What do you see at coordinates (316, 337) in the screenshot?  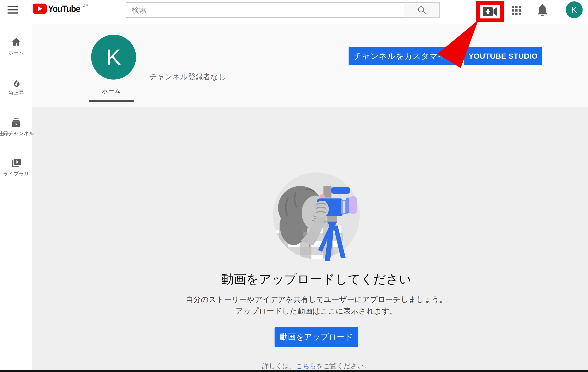 I see `upload-video-button: 動画をアップロード` at bounding box center [316, 337].